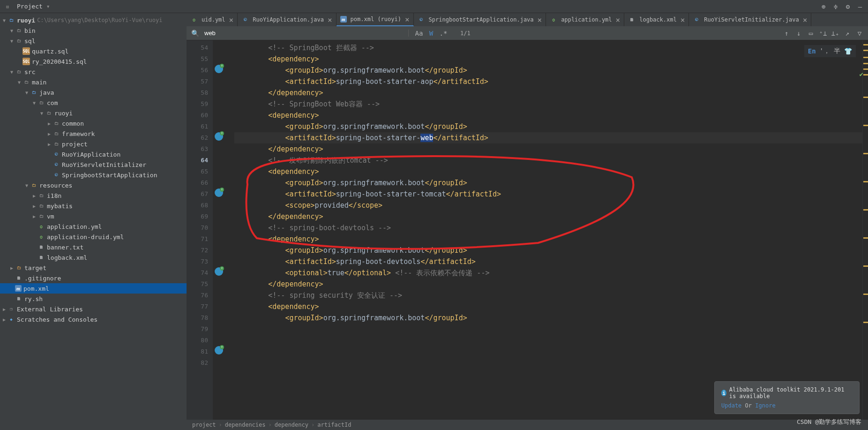 The height and width of the screenshot is (430, 868). What do you see at coordinates (93, 257) in the screenshot?
I see `tree-item: 🗎logback.xml` at bounding box center [93, 257].